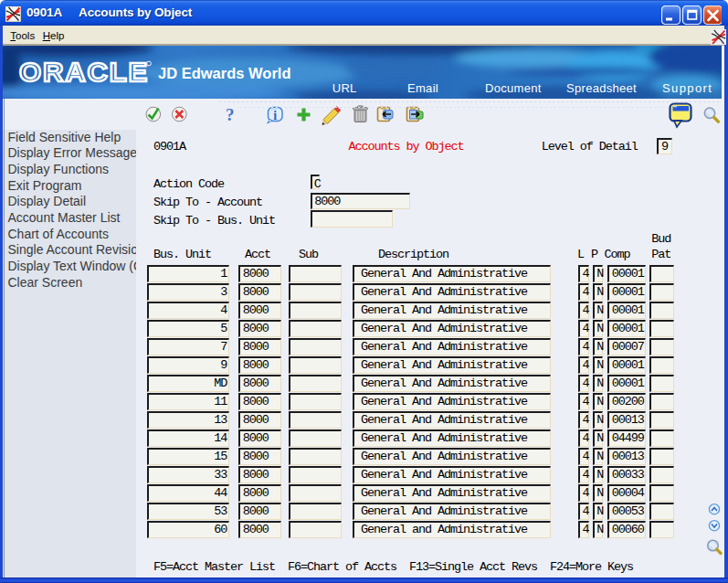 The image size is (728, 583). Describe the element at coordinates (345, 88) in the screenshot. I see `svg-text: URL` at that location.